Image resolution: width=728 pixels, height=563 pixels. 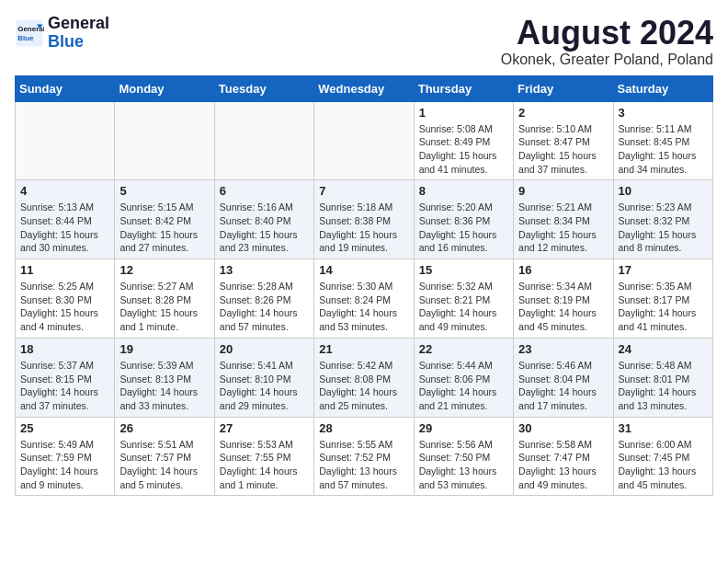 What do you see at coordinates (164, 429) in the screenshot?
I see `day-number: 26` at bounding box center [164, 429].